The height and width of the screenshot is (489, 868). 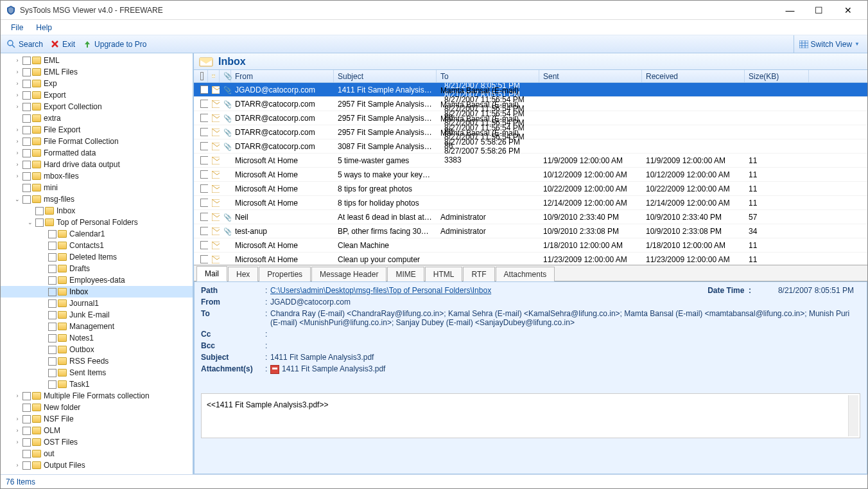 What do you see at coordinates (96, 222) in the screenshot?
I see `tree-node: ⌄Top of Personal Folders` at bounding box center [96, 222].